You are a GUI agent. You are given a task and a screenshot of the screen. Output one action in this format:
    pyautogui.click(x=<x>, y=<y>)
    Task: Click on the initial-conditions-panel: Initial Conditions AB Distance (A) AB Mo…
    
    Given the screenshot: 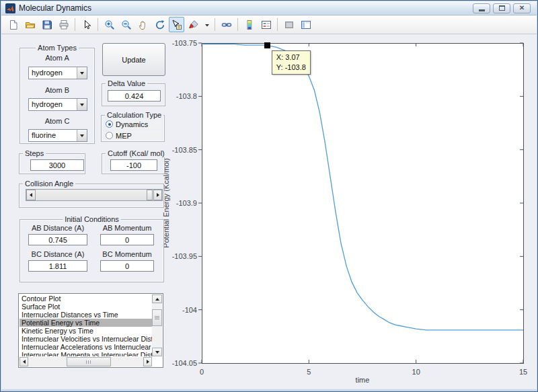 What is the action you would take?
    pyautogui.click(x=91, y=251)
    